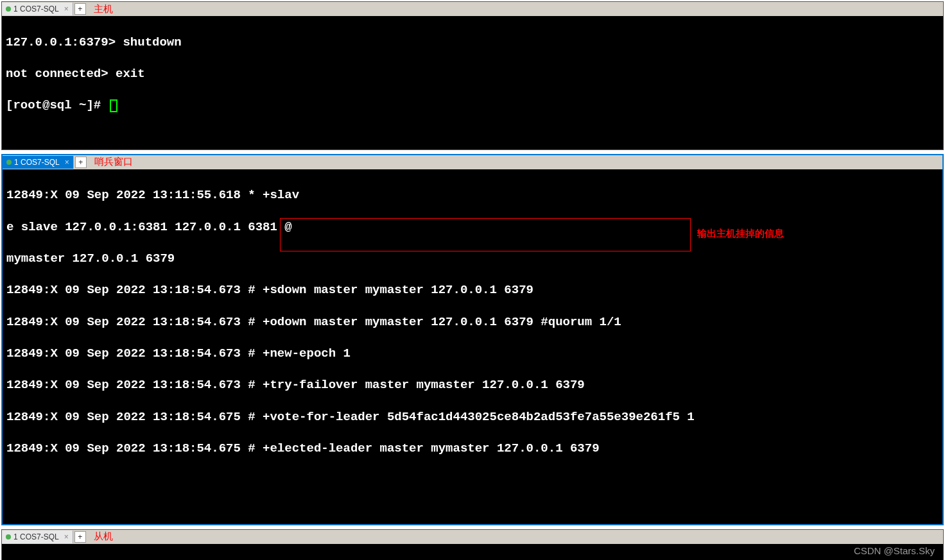 The image size is (945, 560). Describe the element at coordinates (472, 354) in the screenshot. I see `term-line: 12849:X 09 Sep 2022 13:18:54.673 # +new-…` at that location.